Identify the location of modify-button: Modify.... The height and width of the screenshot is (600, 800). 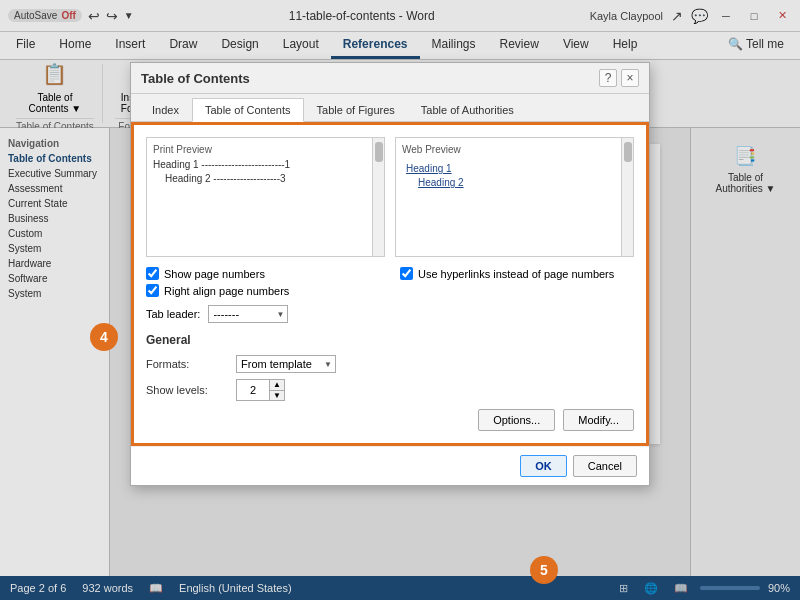
(598, 420).